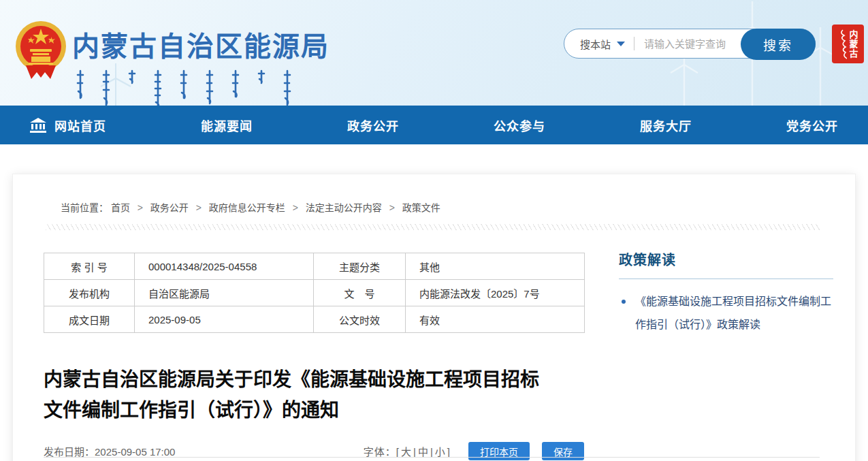 The height and width of the screenshot is (461, 868). Describe the element at coordinates (247, 208) in the screenshot. I see `breadcrumb-item-info-column: 政府信息公开专栏` at that location.